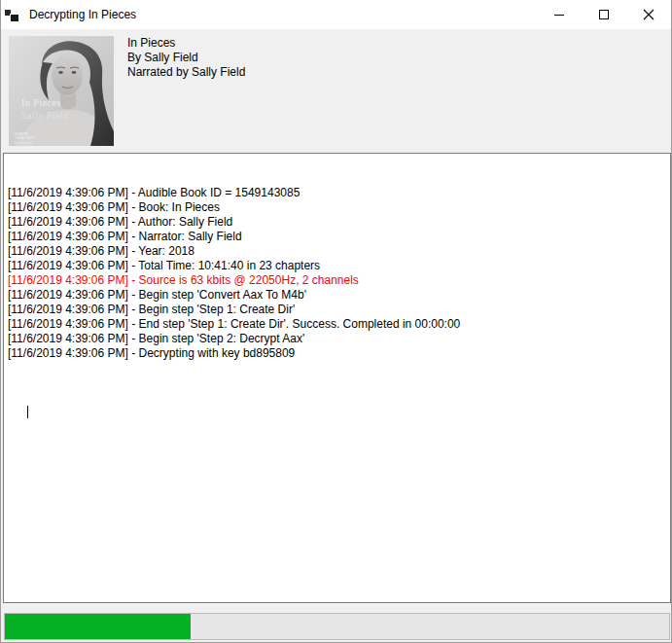  I want to click on window-title: Decrypting In Pieces, so click(83, 15).